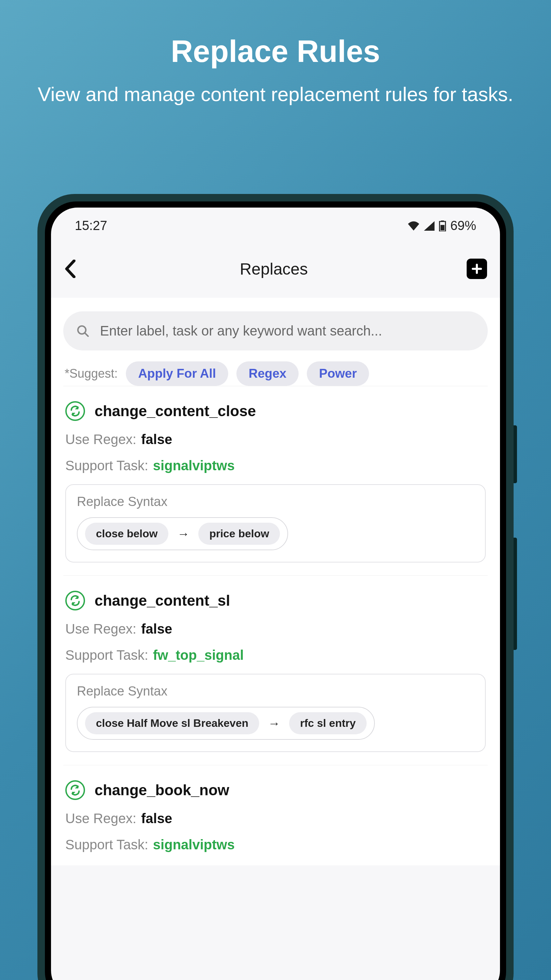 The width and height of the screenshot is (551, 980). I want to click on replace-syntax-box: Replace Syntax close Half Move sl Breake…, so click(275, 713).